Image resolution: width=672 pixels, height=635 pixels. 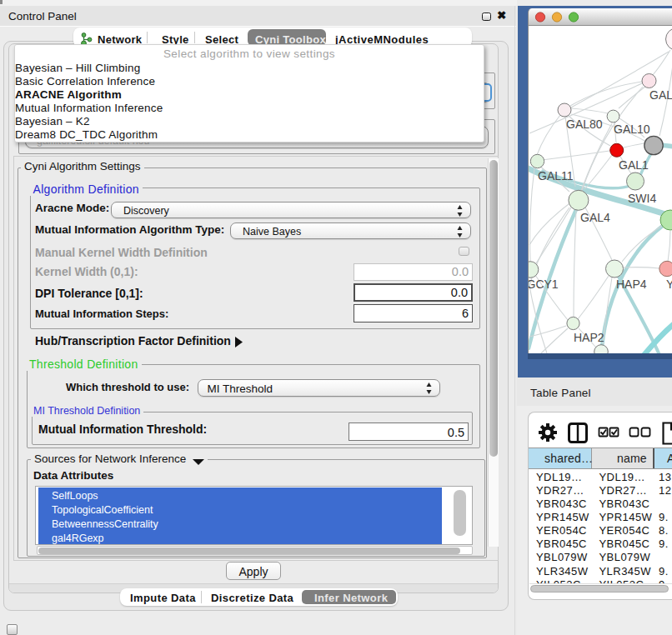 I want to click on svg-text: GCY1, so click(x=544, y=284).